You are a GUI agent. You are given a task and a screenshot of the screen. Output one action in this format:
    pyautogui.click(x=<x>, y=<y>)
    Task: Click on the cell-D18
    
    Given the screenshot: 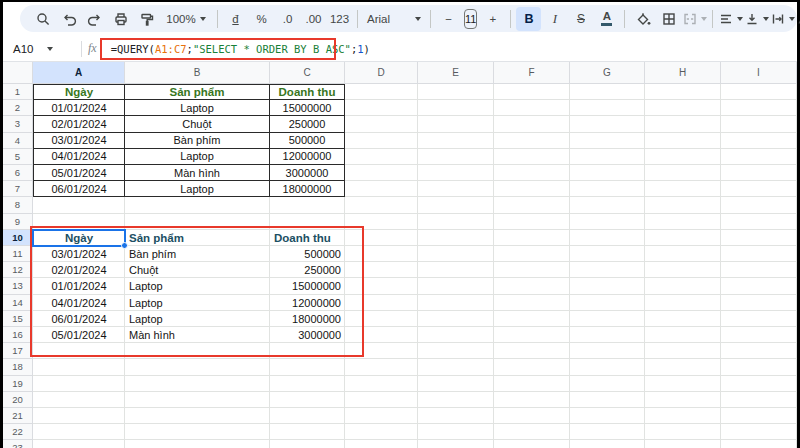 What is the action you would take?
    pyautogui.click(x=382, y=367)
    